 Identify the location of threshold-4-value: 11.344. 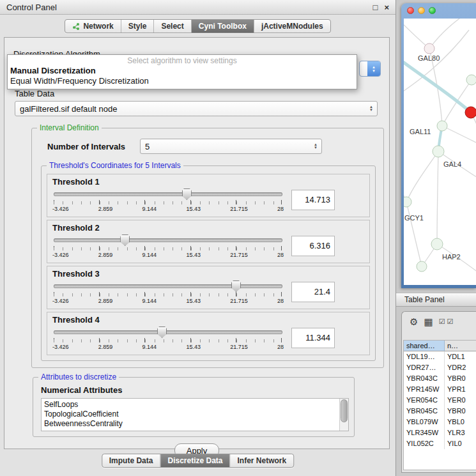
(313, 338).